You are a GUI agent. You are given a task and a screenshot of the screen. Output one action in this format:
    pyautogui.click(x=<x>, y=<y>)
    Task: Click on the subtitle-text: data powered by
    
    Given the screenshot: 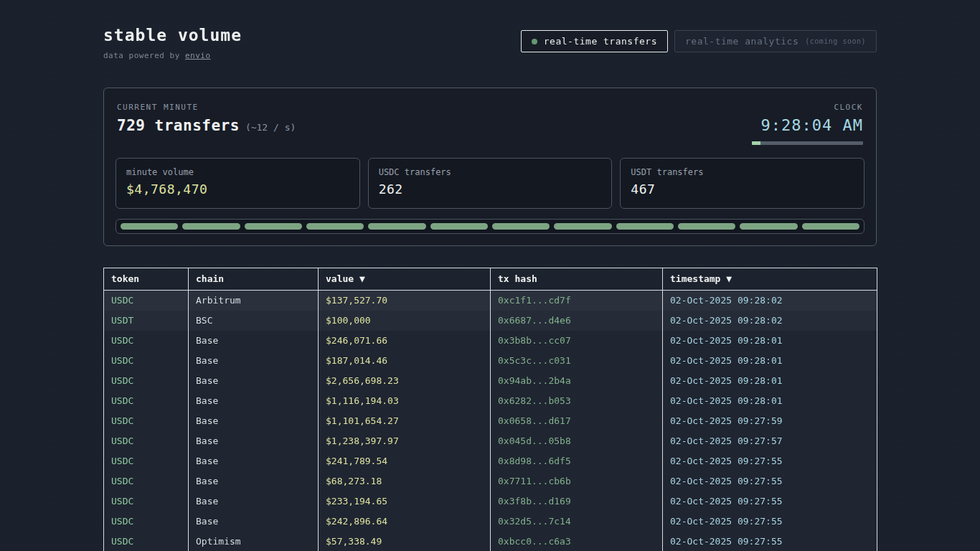 What is the action you would take?
    pyautogui.click(x=144, y=56)
    